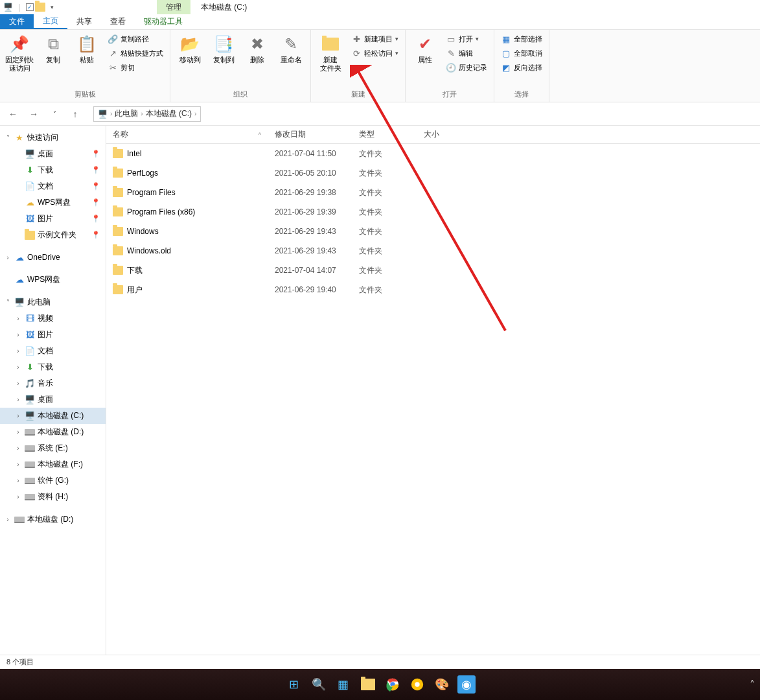  What do you see at coordinates (53, 399) in the screenshot?
I see `tree-pc-item: ›🖥️桌面` at bounding box center [53, 399].